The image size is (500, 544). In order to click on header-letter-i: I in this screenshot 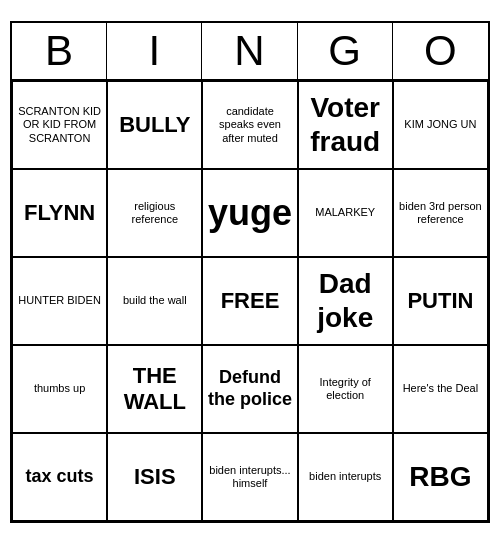, I will do `click(154, 51)`.